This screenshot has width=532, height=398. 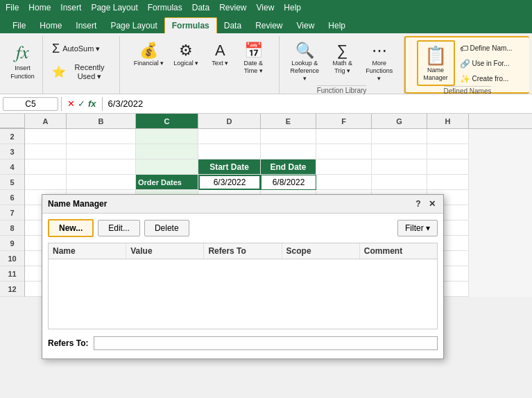 What do you see at coordinates (119, 228) in the screenshot?
I see `edit-name-button: Edit...` at bounding box center [119, 228].